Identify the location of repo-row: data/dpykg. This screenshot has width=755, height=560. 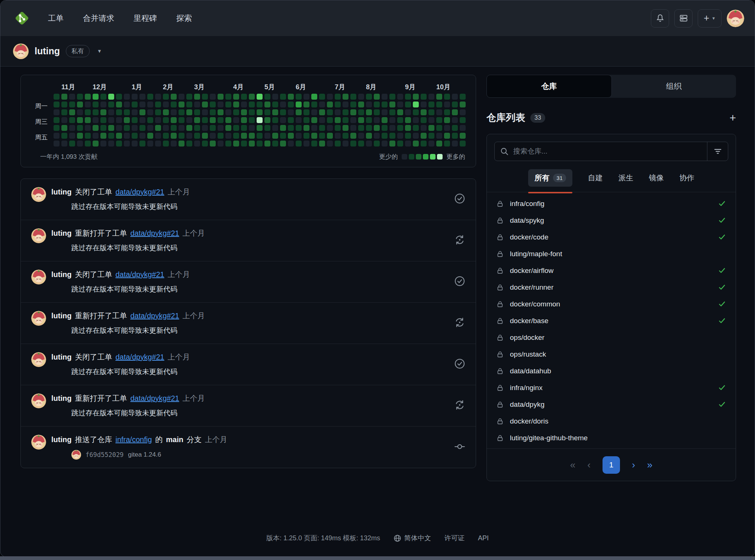
(611, 405).